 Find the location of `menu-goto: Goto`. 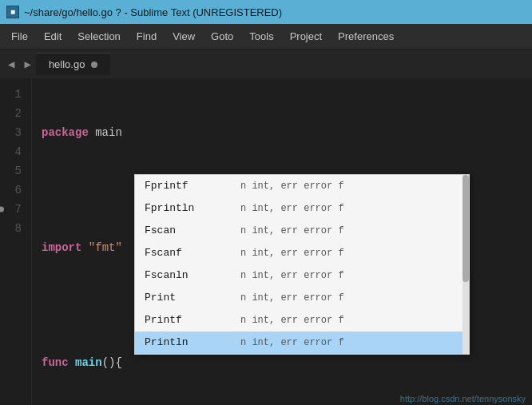

menu-goto: Goto is located at coordinates (222, 37).